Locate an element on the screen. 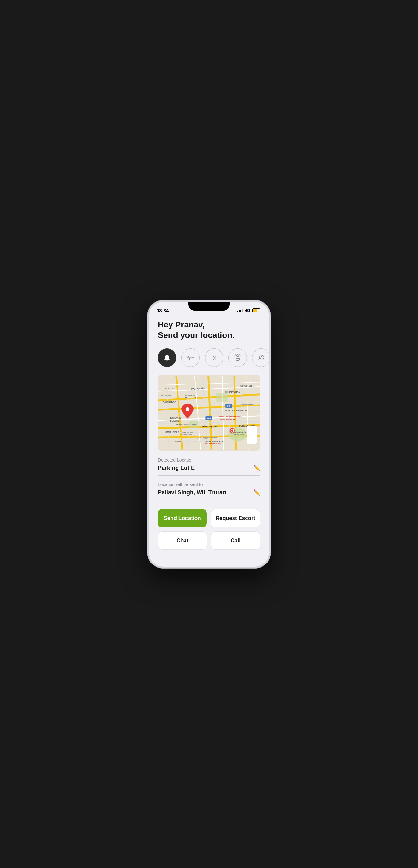 This screenshot has height=868, width=418. recipients-edit-icon: ✏️ is located at coordinates (256, 493).